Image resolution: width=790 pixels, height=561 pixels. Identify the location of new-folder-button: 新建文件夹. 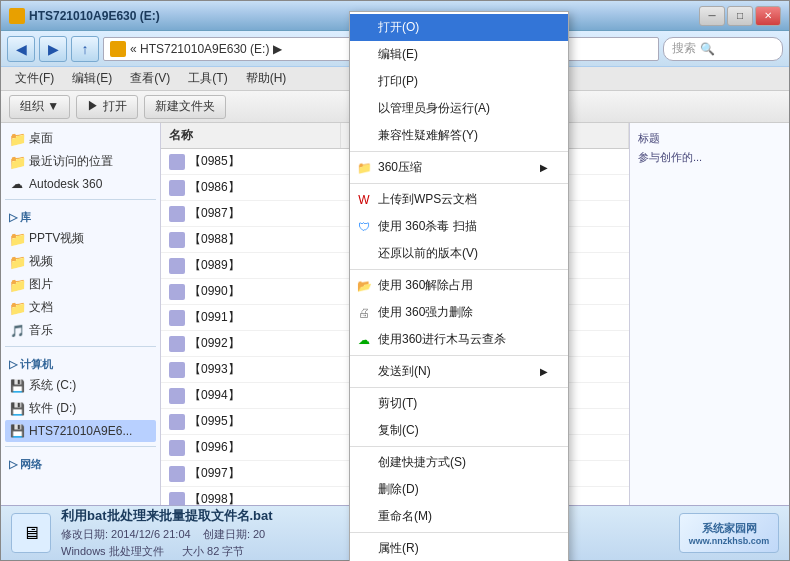
(185, 107).